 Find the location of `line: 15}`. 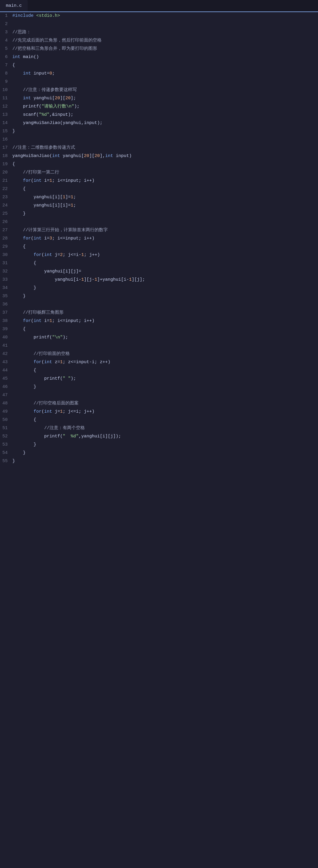

line: 15} is located at coordinates (159, 131).